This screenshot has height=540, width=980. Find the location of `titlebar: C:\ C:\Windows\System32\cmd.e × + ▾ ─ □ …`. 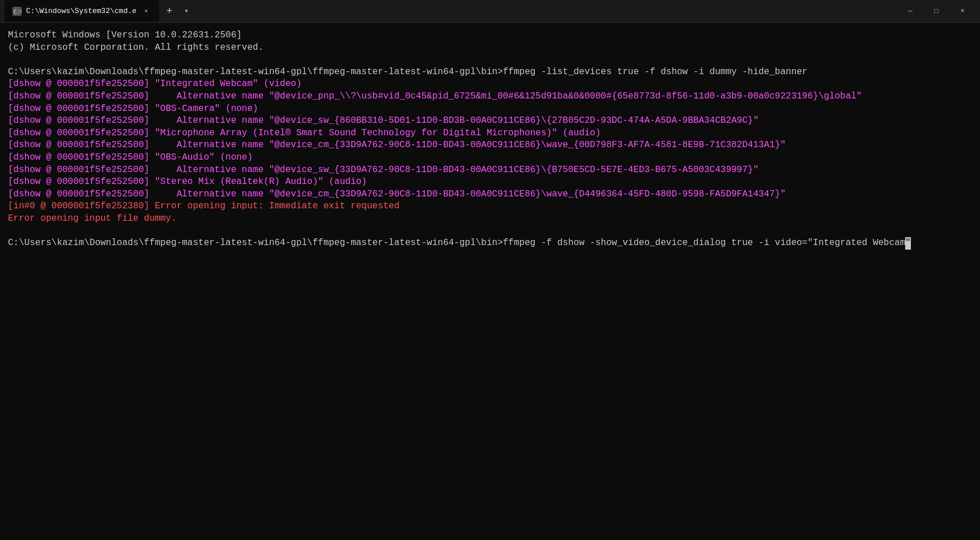

titlebar: C:\ C:\Windows\System32\cmd.e × + ▾ ─ □ … is located at coordinates (490, 11).